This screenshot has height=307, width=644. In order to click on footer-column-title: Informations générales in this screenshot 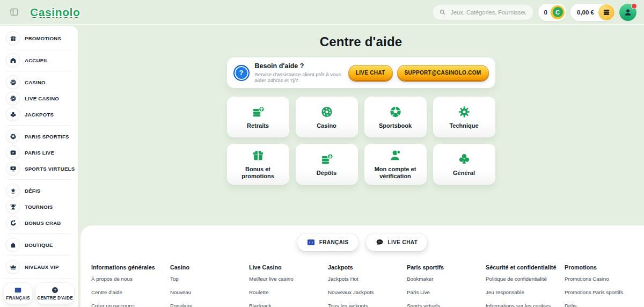, I will do `click(131, 267)`.